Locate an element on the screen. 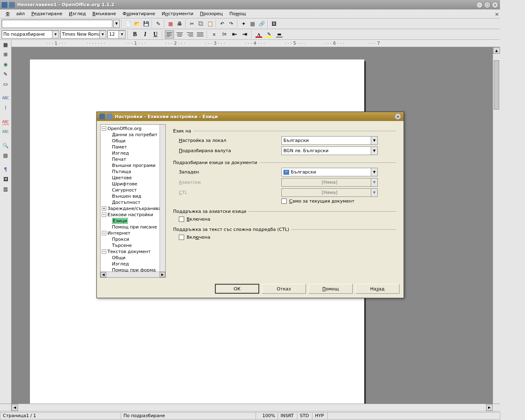 Image resolution: width=525 pixels, height=420 pixels. data-sources-icon: ▤ is located at coordinates (6, 155).